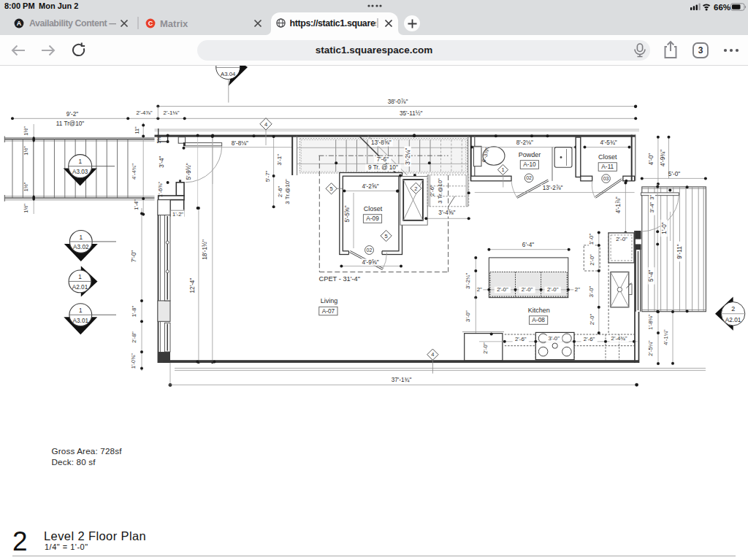  What do you see at coordinates (348, 213) in the screenshot?
I see `svg-text: 5'-5⅝"` at bounding box center [348, 213].